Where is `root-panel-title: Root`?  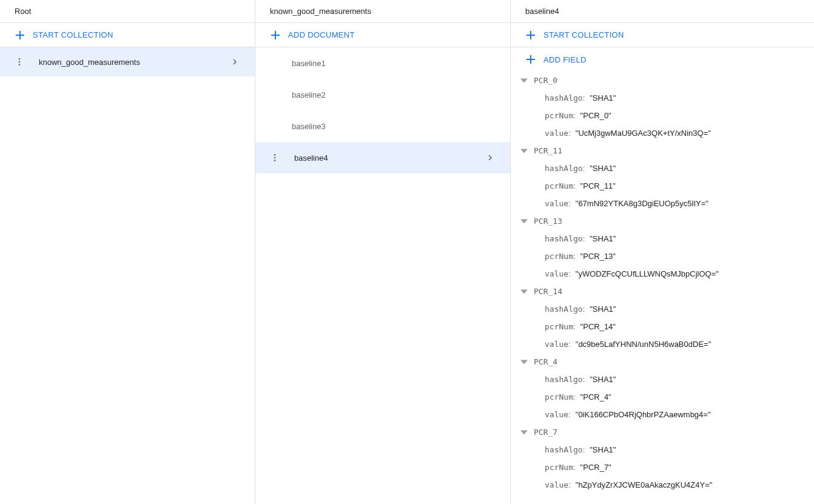 root-panel-title: Root is located at coordinates (23, 11).